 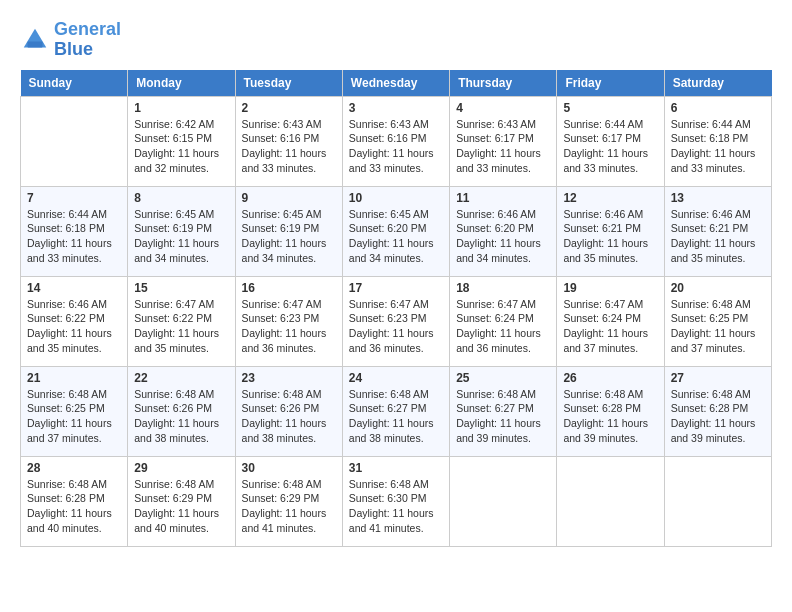 What do you see at coordinates (88, 40) in the screenshot?
I see `logo-text: General Blue` at bounding box center [88, 40].